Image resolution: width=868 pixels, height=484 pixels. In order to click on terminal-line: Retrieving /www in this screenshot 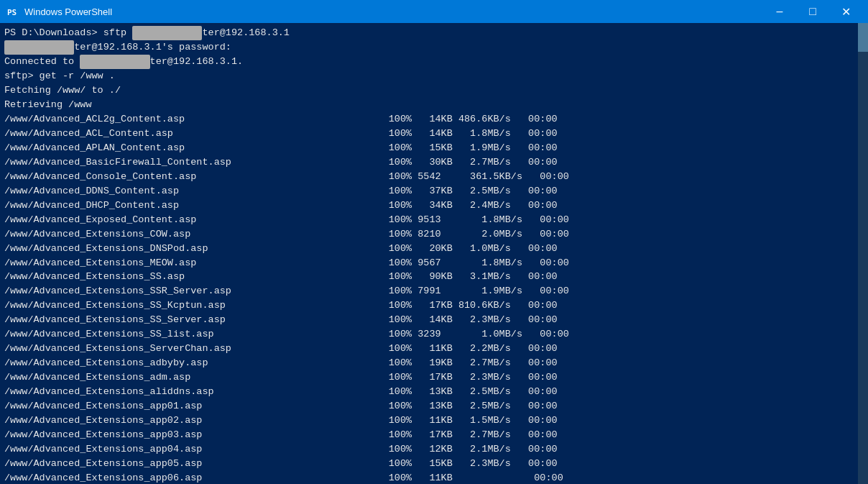, I will do `click(434, 105)`.